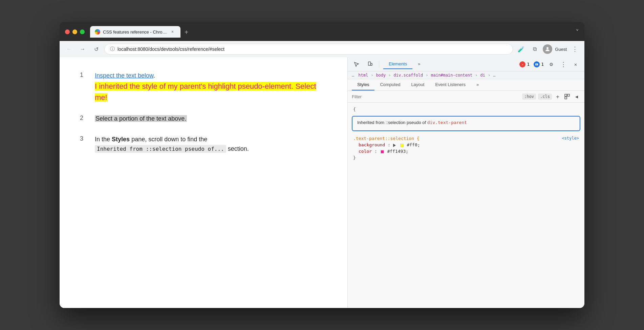 This screenshot has width=644, height=330. I want to click on inherited-section: Inherited from ::selection pseudo of div…, so click(466, 123).